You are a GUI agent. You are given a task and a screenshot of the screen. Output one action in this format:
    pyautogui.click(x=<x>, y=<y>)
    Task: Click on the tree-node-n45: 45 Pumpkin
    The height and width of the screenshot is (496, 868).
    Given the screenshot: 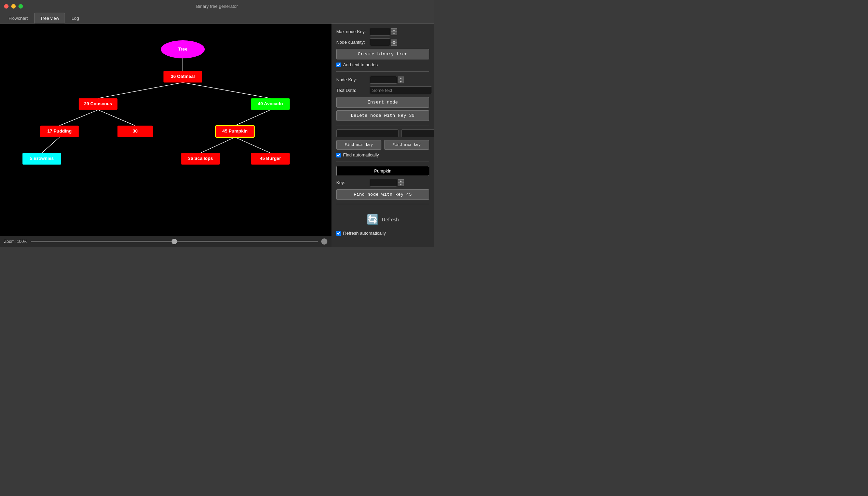 What is the action you would take?
    pyautogui.click(x=235, y=132)
    